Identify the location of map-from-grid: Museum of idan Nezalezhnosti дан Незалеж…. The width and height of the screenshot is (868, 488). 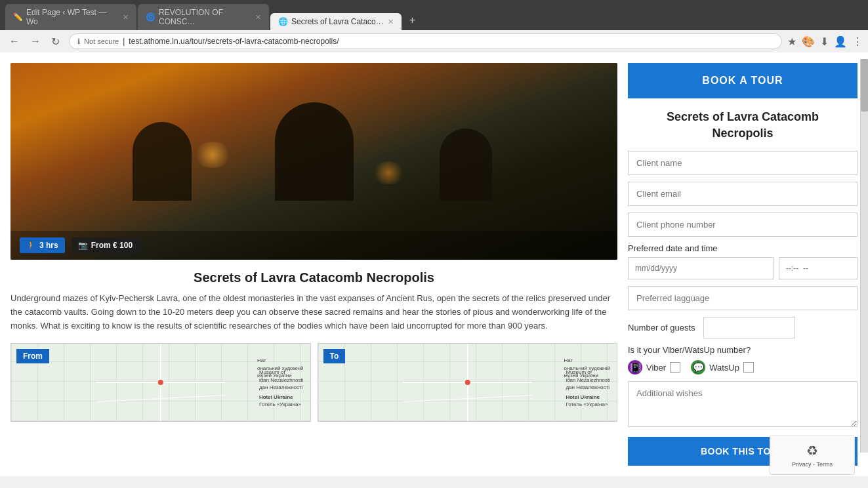
(161, 382).